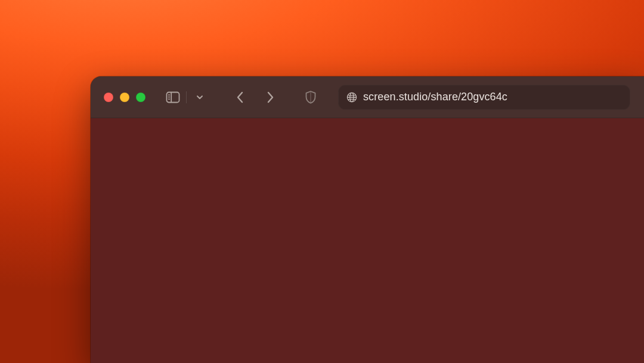  Describe the element at coordinates (311, 97) in the screenshot. I see `shield-icon` at that location.